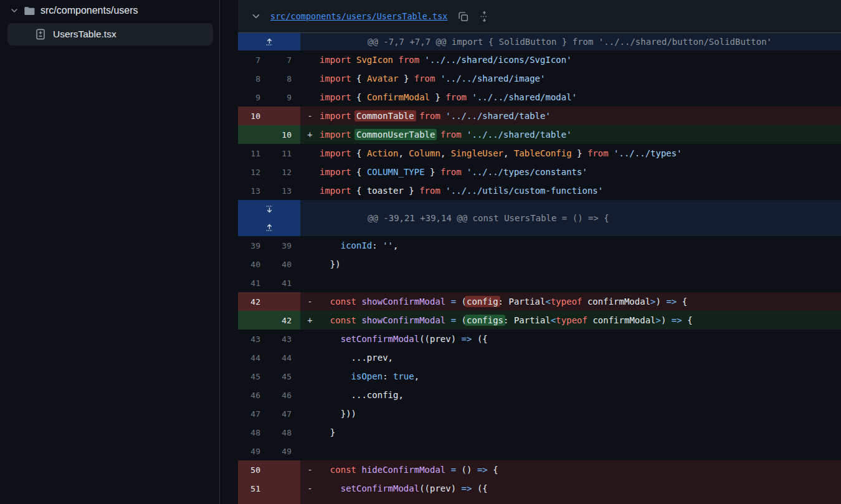  What do you see at coordinates (285, 283) in the screenshot?
I see `new-line-number: 41` at bounding box center [285, 283].